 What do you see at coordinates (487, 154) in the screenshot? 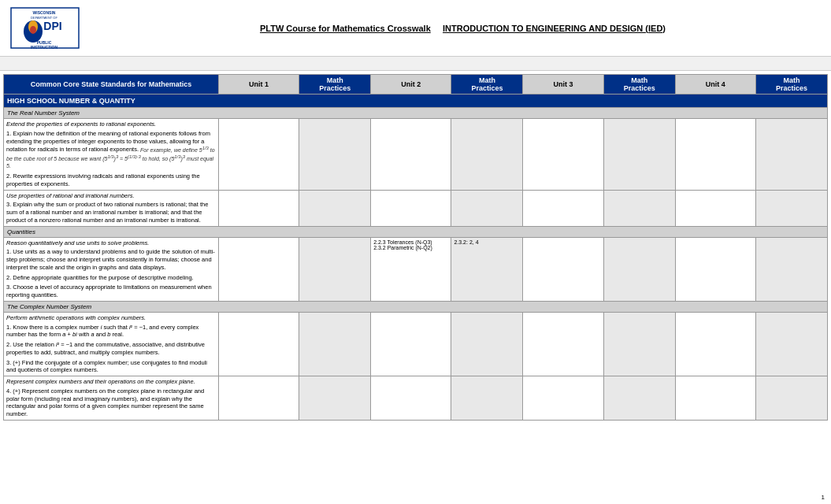
I see `m2-extend` at bounding box center [487, 154].